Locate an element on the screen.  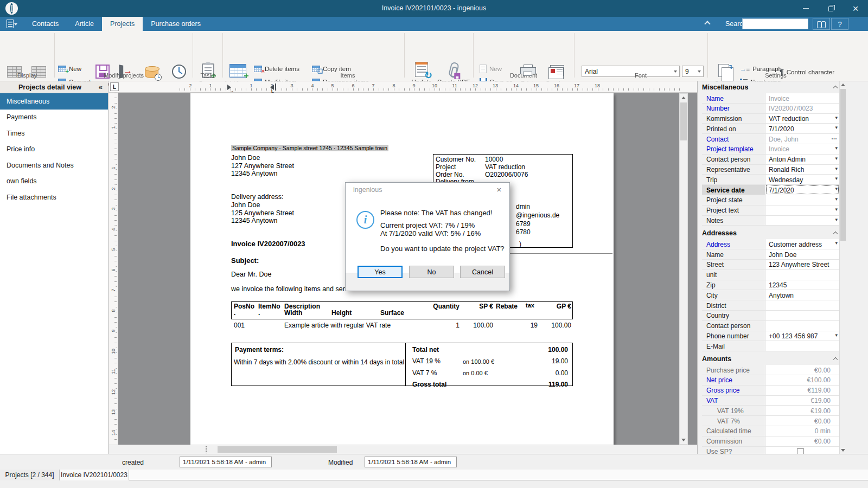
horizontal-ruler: 21123456789101112131415161718 L → L is located at coordinates (403, 87).